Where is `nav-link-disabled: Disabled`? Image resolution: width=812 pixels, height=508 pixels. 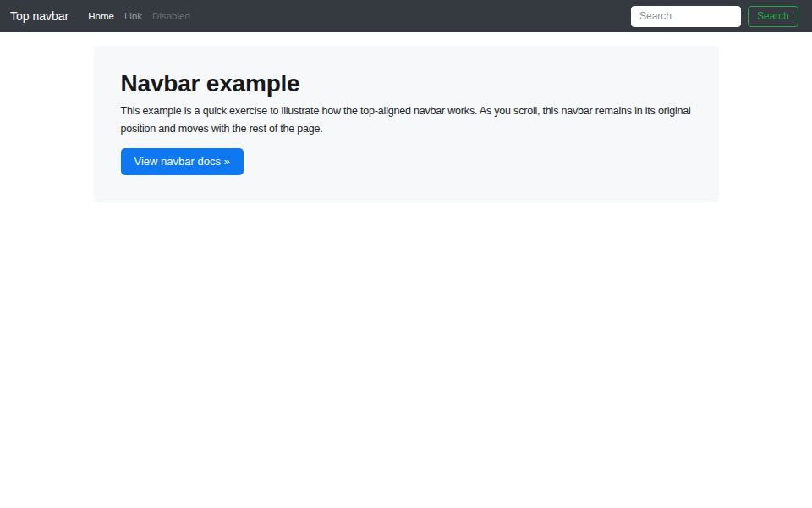 nav-link-disabled: Disabled is located at coordinates (171, 16).